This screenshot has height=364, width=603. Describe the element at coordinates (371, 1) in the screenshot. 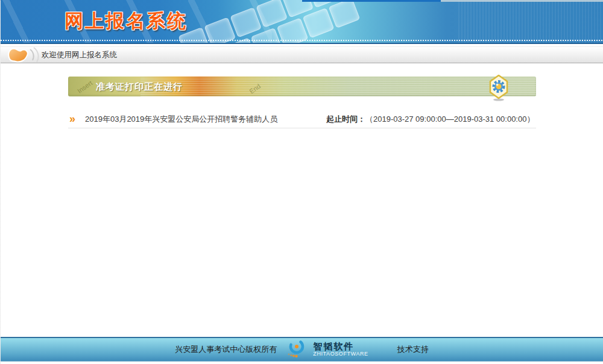

I see `banner-top-strip-dark` at that location.